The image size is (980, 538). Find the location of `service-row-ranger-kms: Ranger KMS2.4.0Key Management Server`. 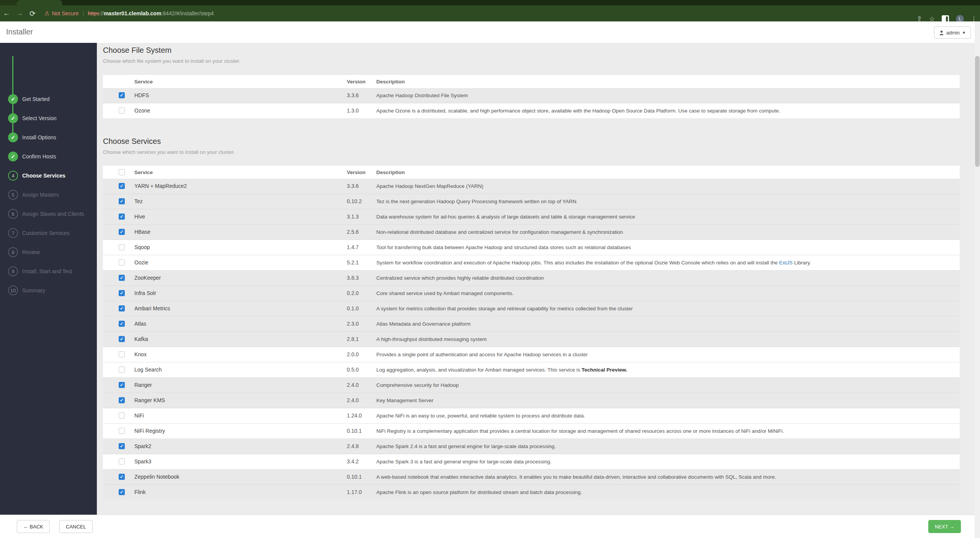

service-row-ranger-kms: Ranger KMS2.4.0Key Management Server is located at coordinates (531, 401).